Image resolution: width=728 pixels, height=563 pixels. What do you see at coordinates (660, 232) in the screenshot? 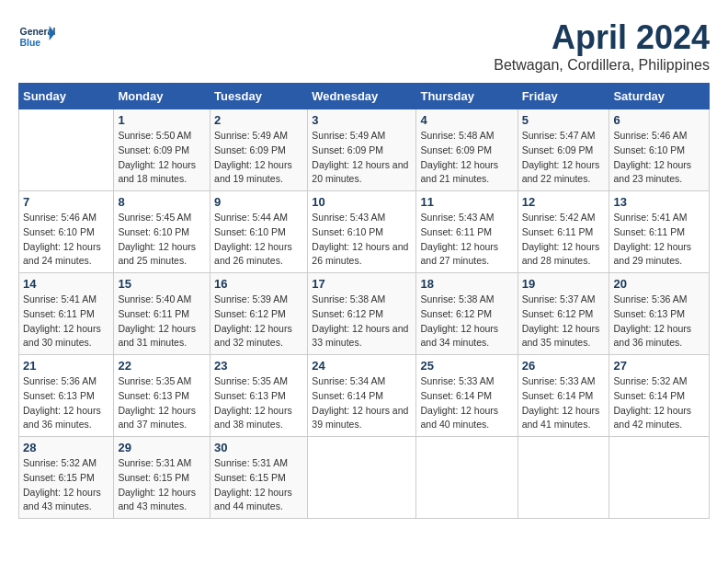
I see `table-row: 13Sunrise: 5:41 AMSunset: 6:11 PMDayligh…` at bounding box center [660, 232].